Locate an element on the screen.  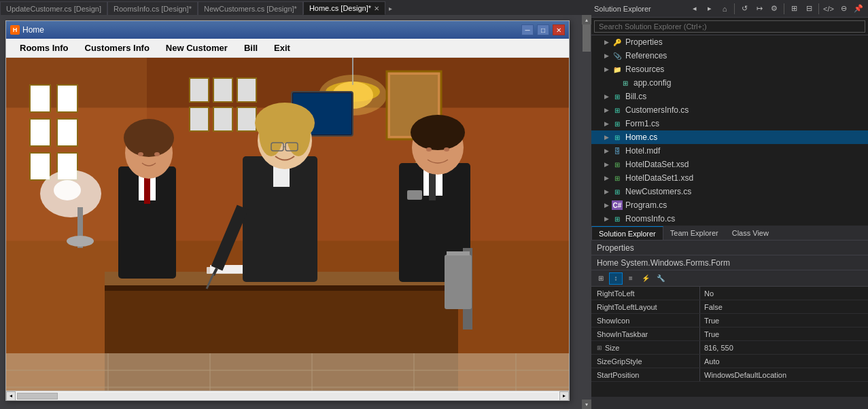
tree-item-properties: ▶ 🔑 Properties is located at coordinates (730, 42).